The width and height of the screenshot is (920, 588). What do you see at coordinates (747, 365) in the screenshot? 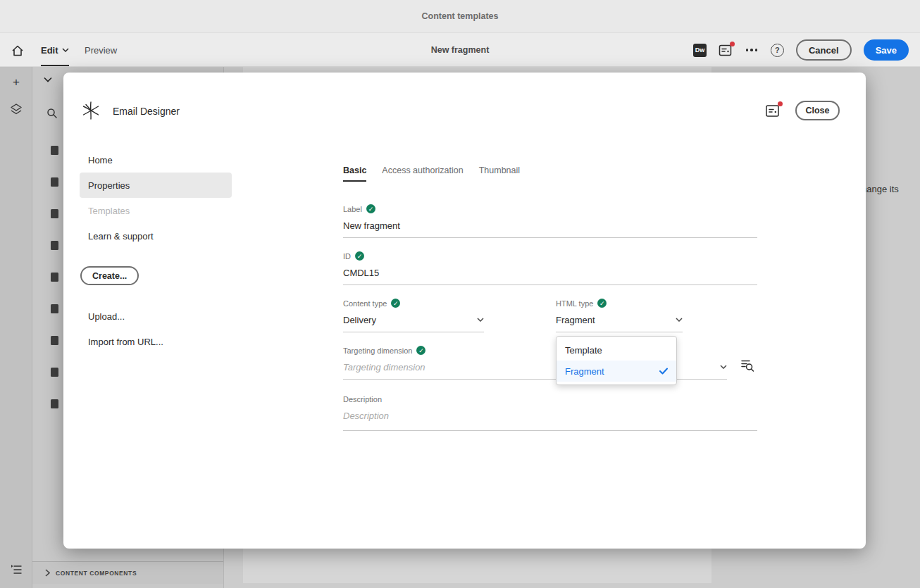
I see `data-search-icon` at bounding box center [747, 365].